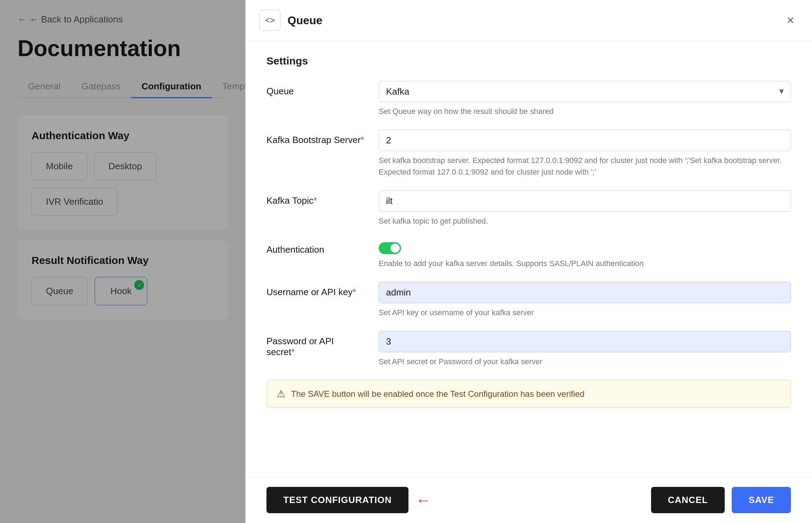 The height and width of the screenshot is (523, 812). Describe the element at coordinates (316, 198) in the screenshot. I see `kafka-topic-label: Kafka Topic*` at that location.